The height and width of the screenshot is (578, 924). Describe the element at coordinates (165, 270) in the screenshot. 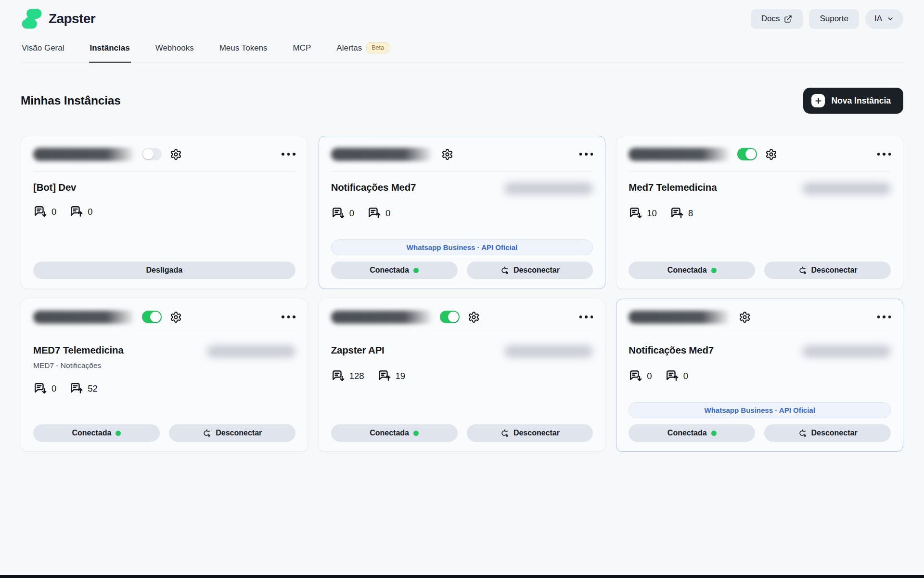

I see `status-off-button: Desligada` at that location.